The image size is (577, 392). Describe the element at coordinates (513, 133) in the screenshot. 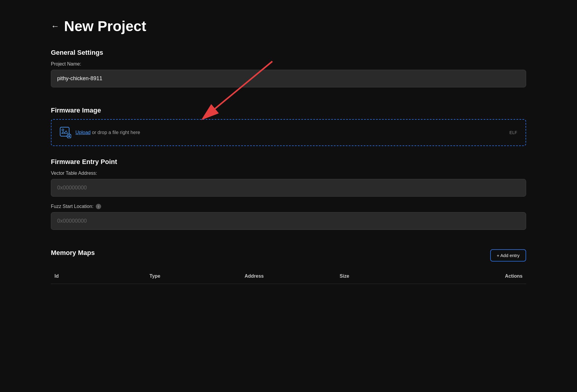

I see `firmware-format-label: ELF` at that location.